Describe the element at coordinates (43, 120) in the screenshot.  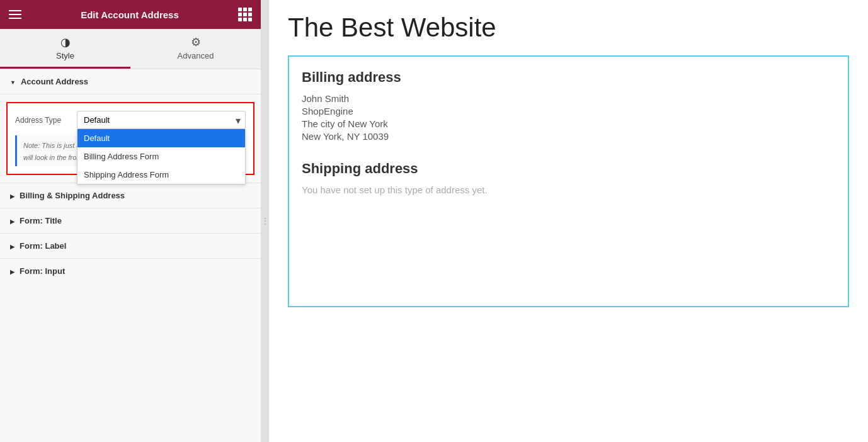
I see `address-type-label: Address Type` at that location.